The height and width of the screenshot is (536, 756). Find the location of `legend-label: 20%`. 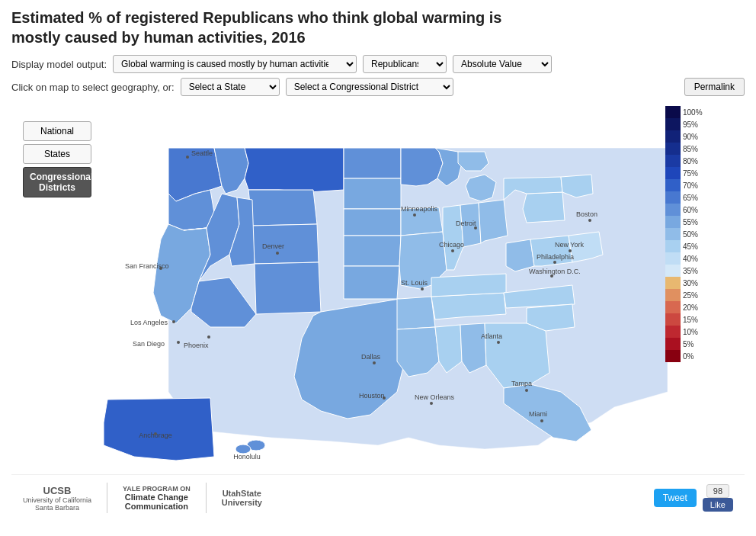

legend-label: 20% is located at coordinates (697, 308).